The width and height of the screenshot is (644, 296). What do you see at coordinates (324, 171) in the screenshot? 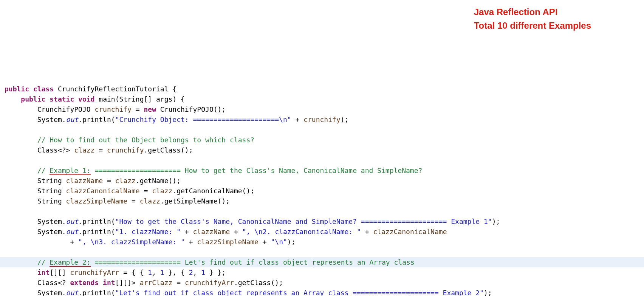
I see `code-line: // Example 1: ===================== How …` at bounding box center [324, 171].